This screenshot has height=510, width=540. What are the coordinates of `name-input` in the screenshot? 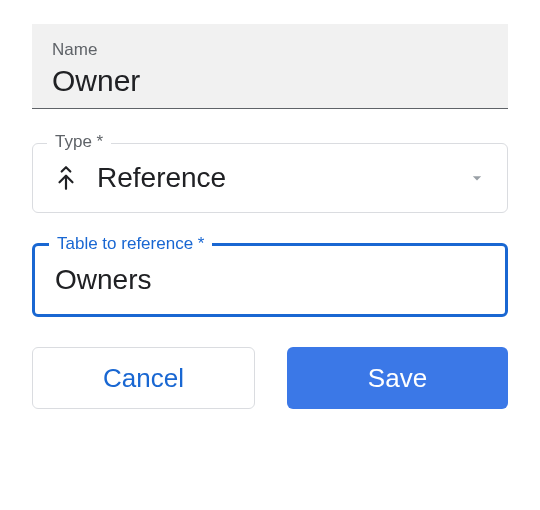 It's located at (270, 81).